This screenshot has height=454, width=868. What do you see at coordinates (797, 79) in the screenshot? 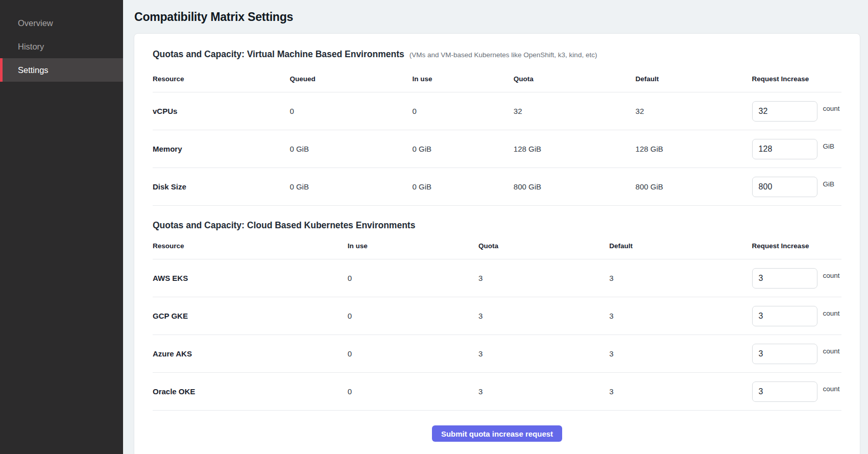
I see `vm-col-request-increase: Request Increase` at bounding box center [797, 79].